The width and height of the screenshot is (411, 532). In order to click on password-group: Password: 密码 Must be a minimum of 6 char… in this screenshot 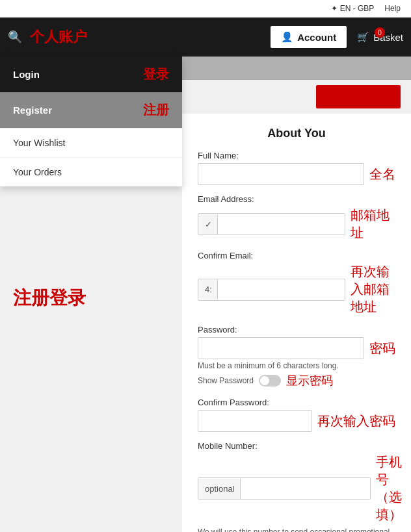, I will do `click(297, 357)`.